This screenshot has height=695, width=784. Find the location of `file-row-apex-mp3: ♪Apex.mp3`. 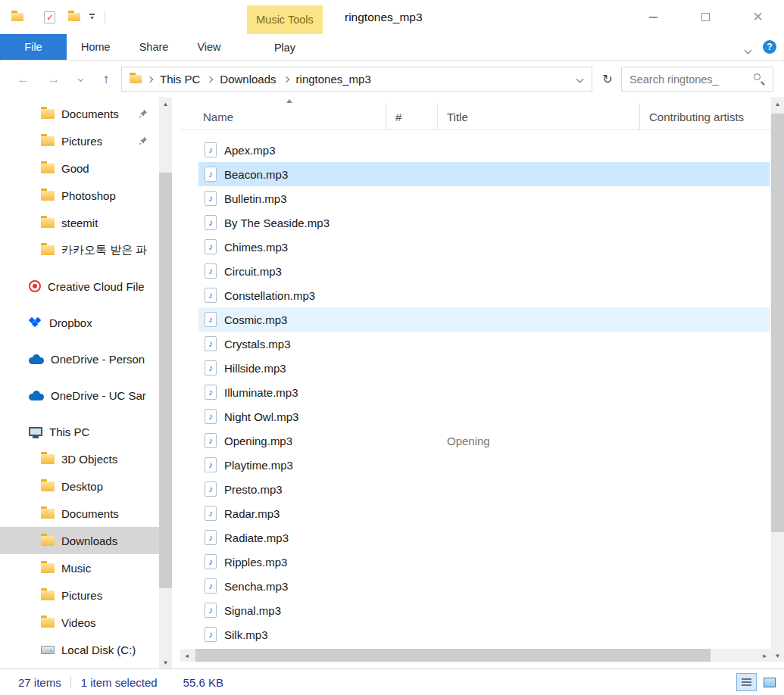

file-row-apex-mp3: ♪Apex.mp3 is located at coordinates (484, 150).